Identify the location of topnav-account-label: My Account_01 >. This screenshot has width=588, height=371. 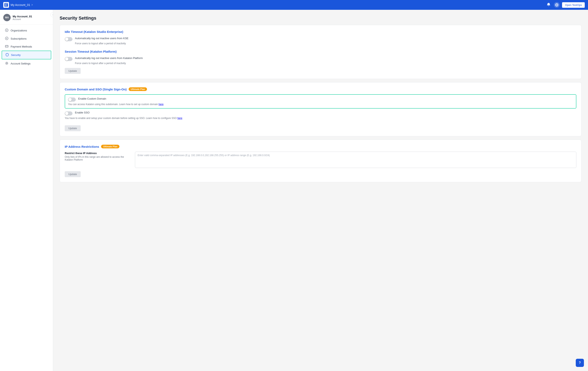
(22, 5).